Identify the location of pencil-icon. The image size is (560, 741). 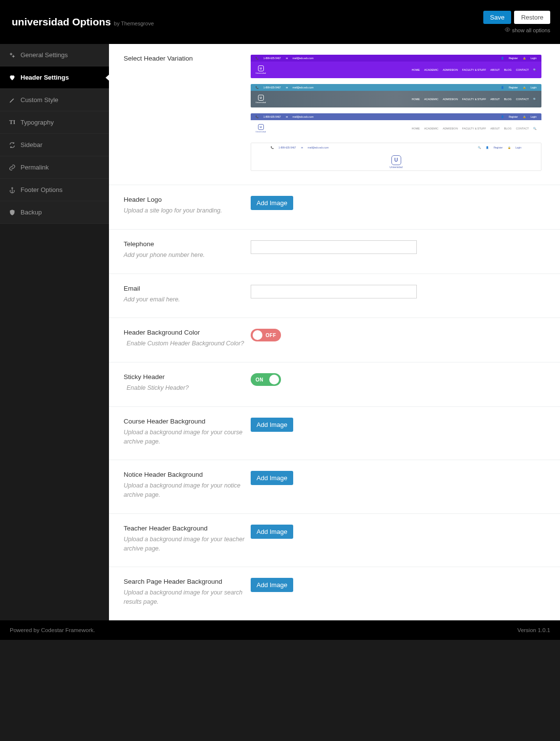
(12, 100).